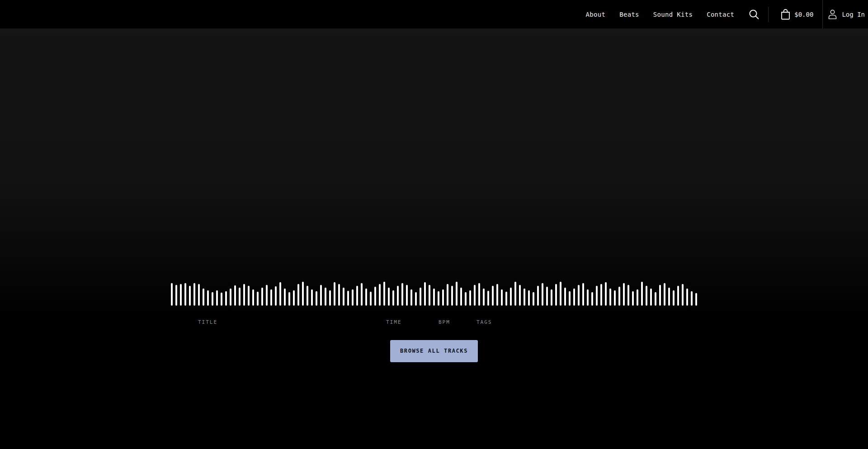 This screenshot has width=868, height=449. Describe the element at coordinates (434, 351) in the screenshot. I see `browse-all-tracks-button: BROWSE ALL TRACKS` at that location.